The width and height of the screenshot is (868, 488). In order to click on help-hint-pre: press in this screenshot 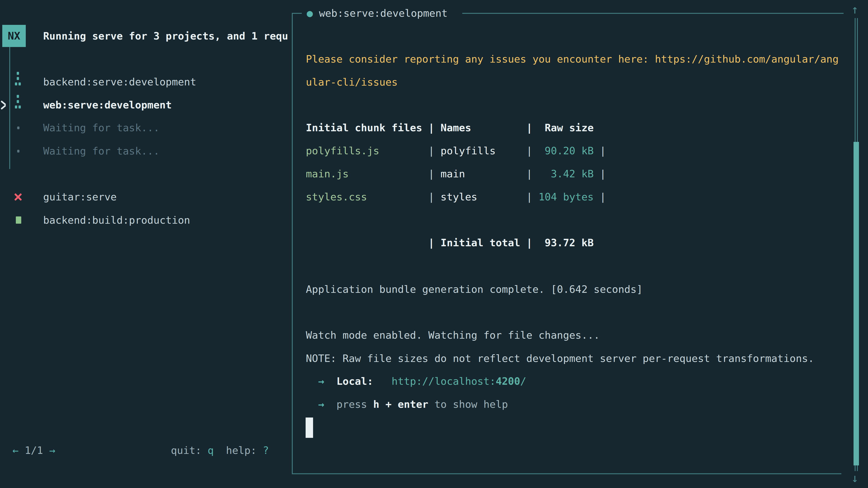, I will do `click(355, 404)`.